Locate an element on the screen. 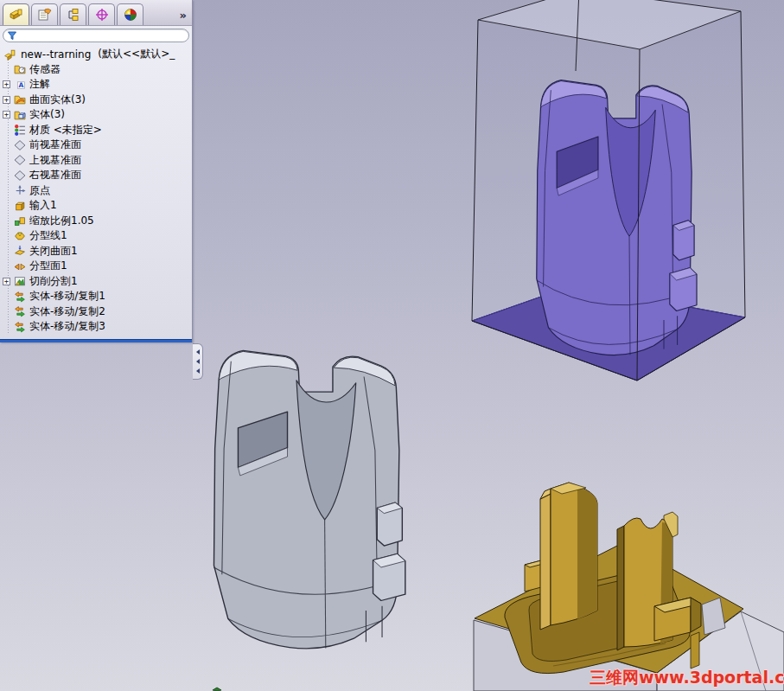 Image resolution: width=784 pixels, height=691 pixels. solid-bodies-folder-icon is located at coordinates (20, 115).